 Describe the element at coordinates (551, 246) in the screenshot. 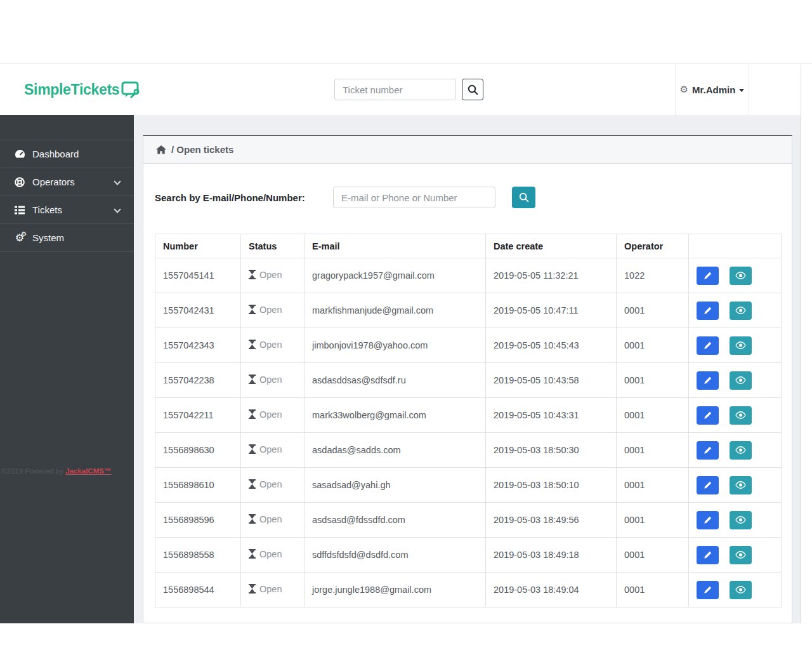

I see `column-header-date-create: Date create` at that location.